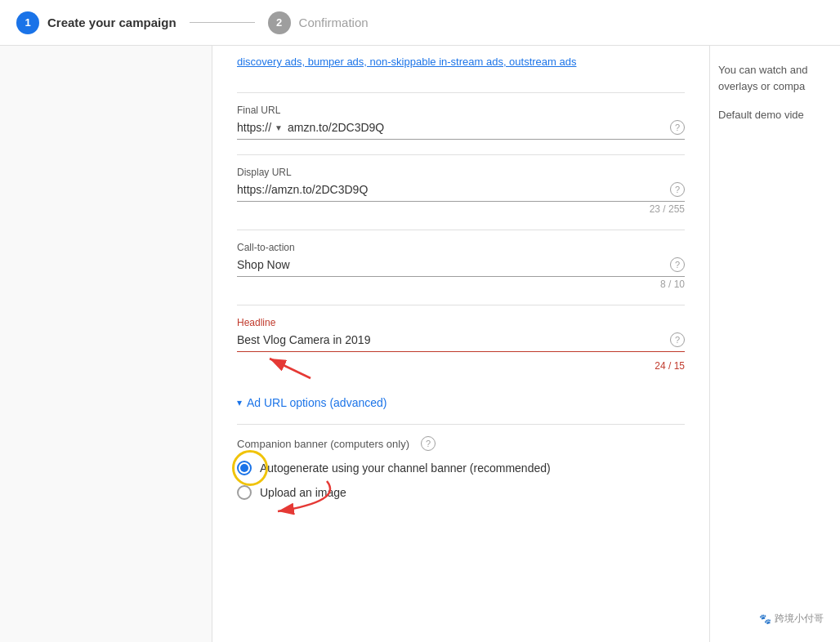  Describe the element at coordinates (461, 191) in the screenshot. I see `display-url-input-row: ?` at that location.